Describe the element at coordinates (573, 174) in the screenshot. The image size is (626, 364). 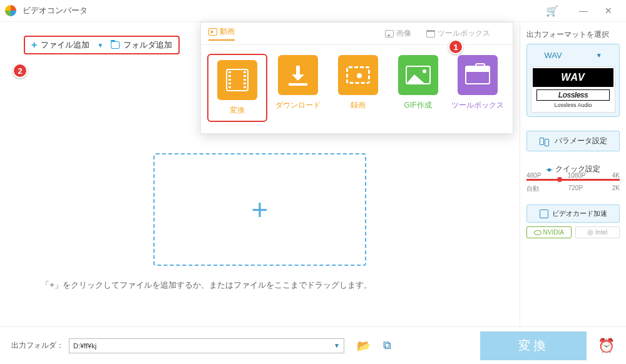
I see `sidebar: 出力フォーマットを選択 WAV ▼ WAV Lossless Lossless …` at that location.